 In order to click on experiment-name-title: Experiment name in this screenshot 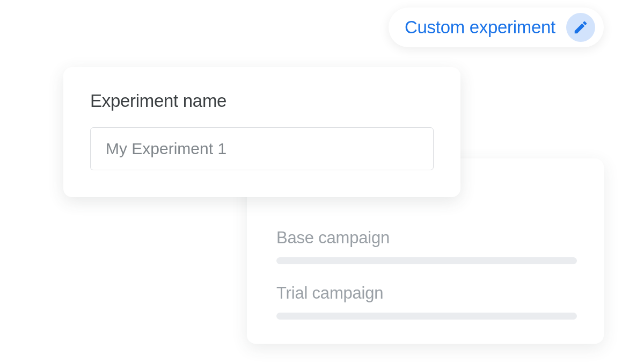, I will do `click(262, 101)`.